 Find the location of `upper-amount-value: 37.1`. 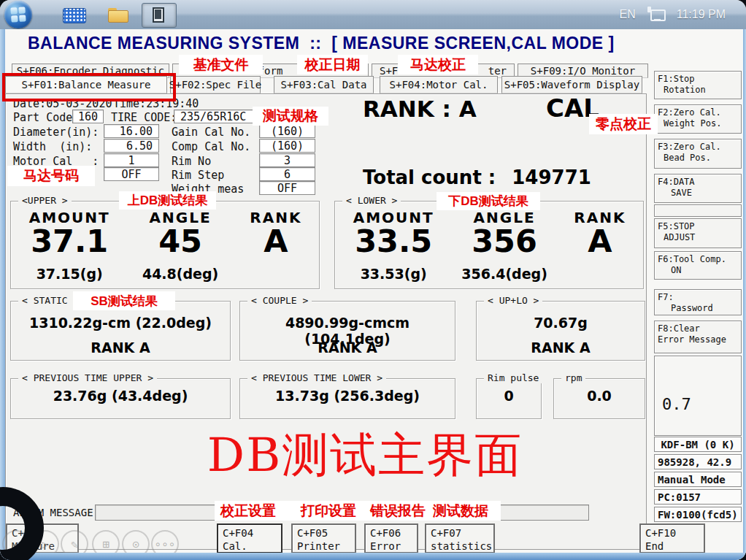

upper-amount-value: 37.1 is located at coordinates (69, 241).